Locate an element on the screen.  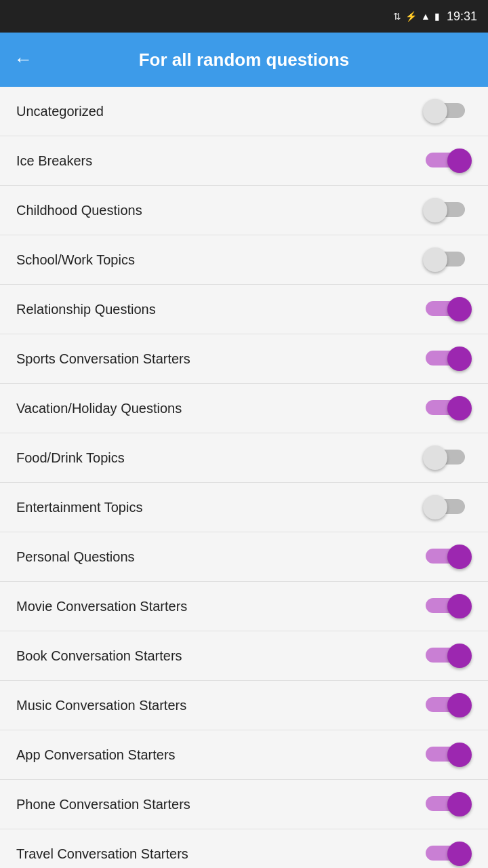
vibrate-icon: ⇅ is located at coordinates (397, 16).